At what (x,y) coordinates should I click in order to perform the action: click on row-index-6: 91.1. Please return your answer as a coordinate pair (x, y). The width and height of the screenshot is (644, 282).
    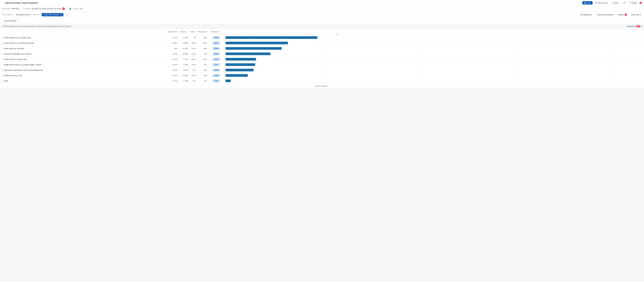
    Looking at the image, I should click on (193, 70).